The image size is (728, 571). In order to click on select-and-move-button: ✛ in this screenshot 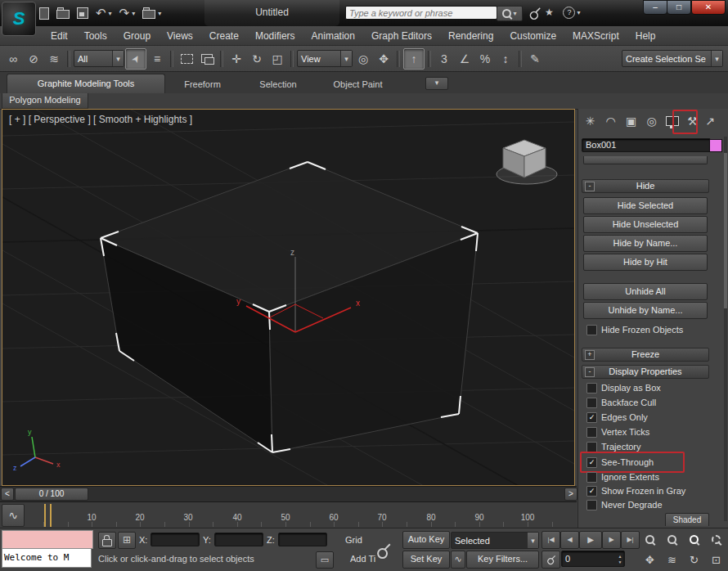, I will do `click(236, 59)`.